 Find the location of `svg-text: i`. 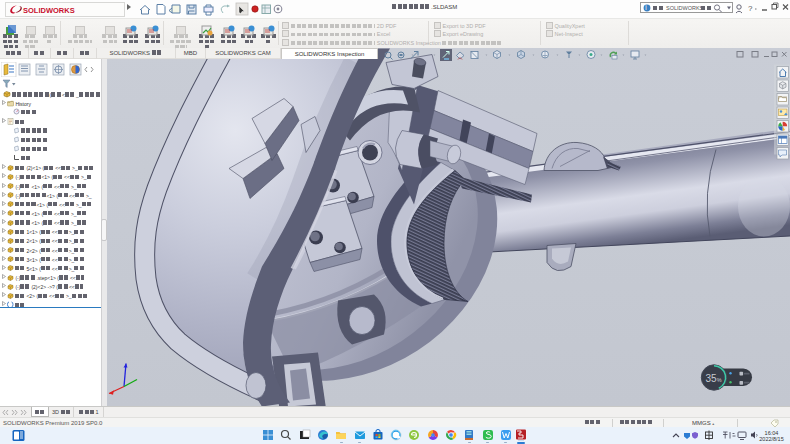

svg-text: i is located at coordinates (646, 8).